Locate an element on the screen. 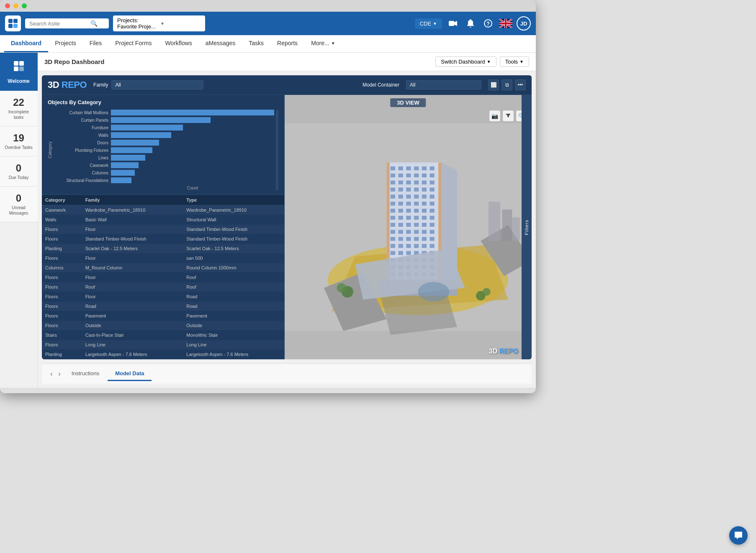  table-row: ColumnsM_Round ColumnRound Column 1000mm is located at coordinates (163, 268).